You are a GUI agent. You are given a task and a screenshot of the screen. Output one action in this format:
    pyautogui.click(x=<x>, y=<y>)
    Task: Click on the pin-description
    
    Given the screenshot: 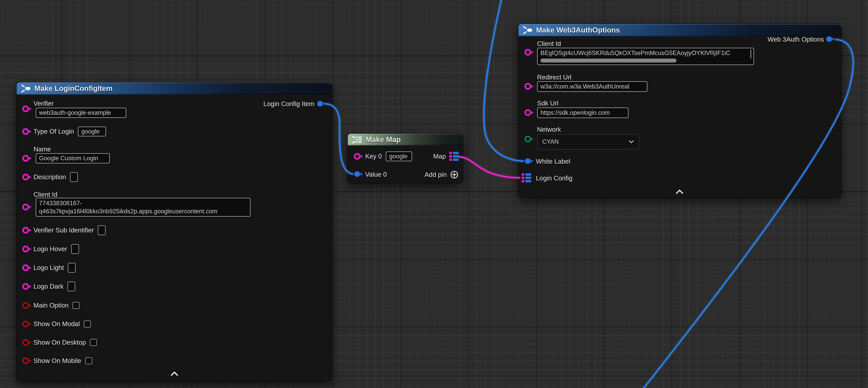 What is the action you would take?
    pyautogui.click(x=27, y=177)
    